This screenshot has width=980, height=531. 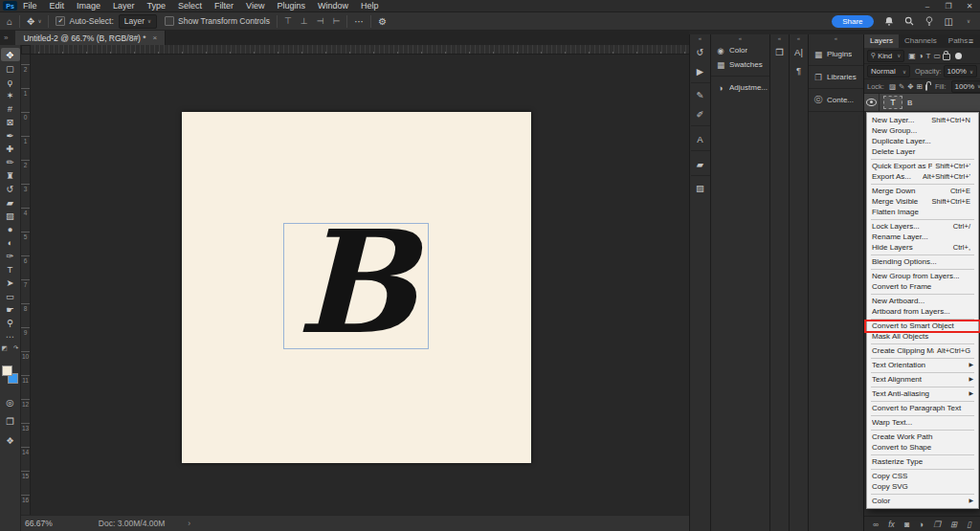 What do you see at coordinates (88, 6) in the screenshot?
I see `menubar-item: Image` at bounding box center [88, 6].